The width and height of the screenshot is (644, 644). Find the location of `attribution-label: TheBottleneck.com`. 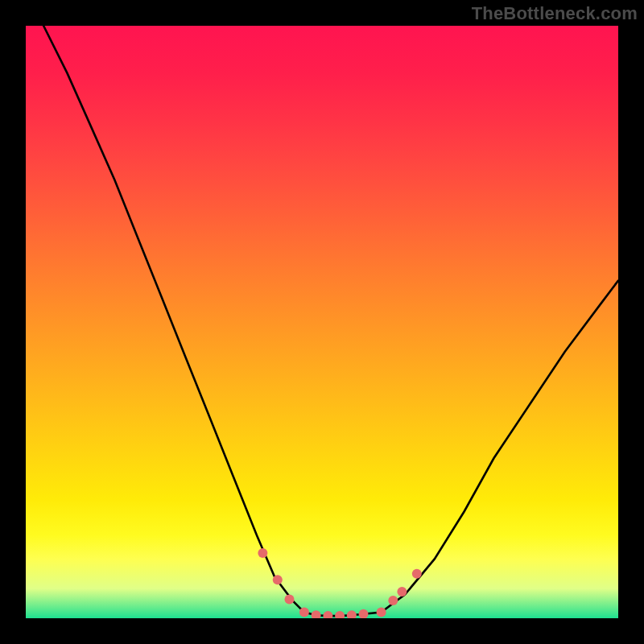

attribution-label: TheBottleneck.com is located at coordinates (555, 14).